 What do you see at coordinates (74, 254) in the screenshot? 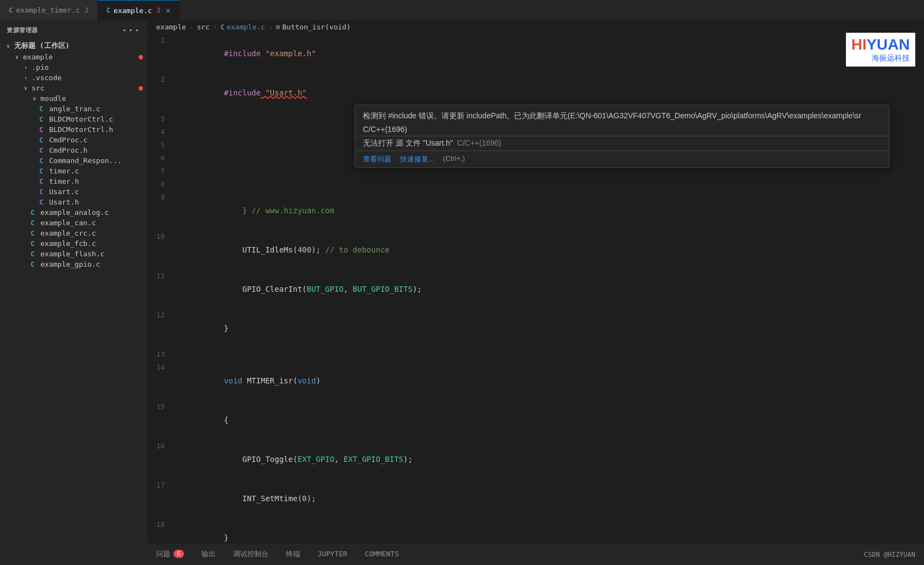
I see `sidebar-file-example-flash: C example_flash.c` at bounding box center [74, 254].